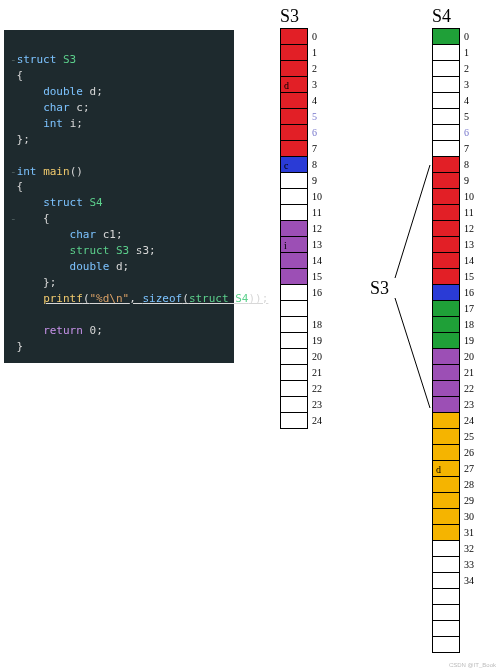 The height and width of the screenshot is (670, 500). I want to click on byte-index-label: 34, so click(469, 580).